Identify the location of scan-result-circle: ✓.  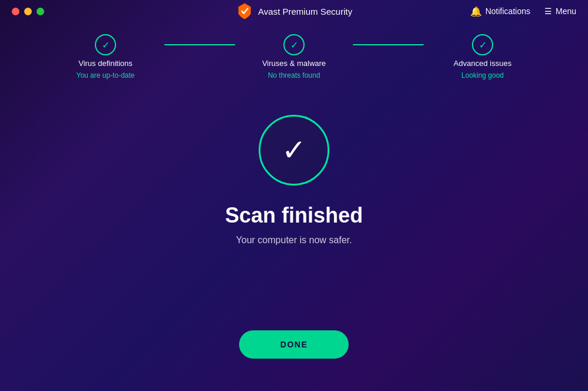
(294, 150).